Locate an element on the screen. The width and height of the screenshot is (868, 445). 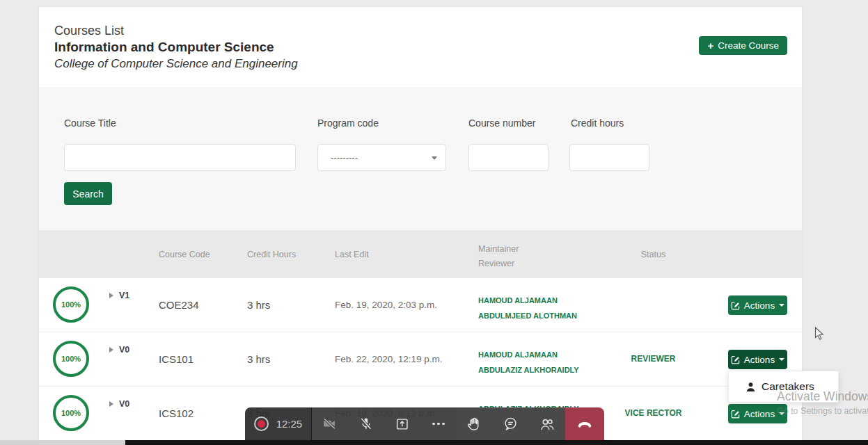
share-screen-icon is located at coordinates (402, 424).